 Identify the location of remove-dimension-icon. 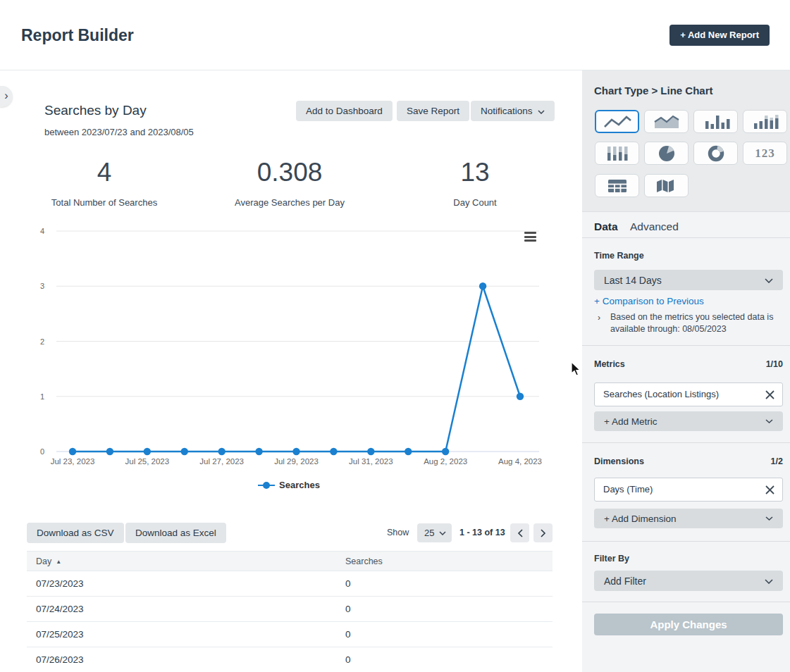
(770, 490).